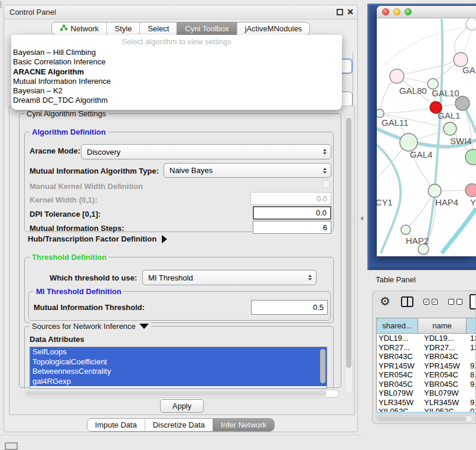 The width and height of the screenshot is (476, 450). Describe the element at coordinates (472, 302) in the screenshot. I see `table-mode-icon` at that location.